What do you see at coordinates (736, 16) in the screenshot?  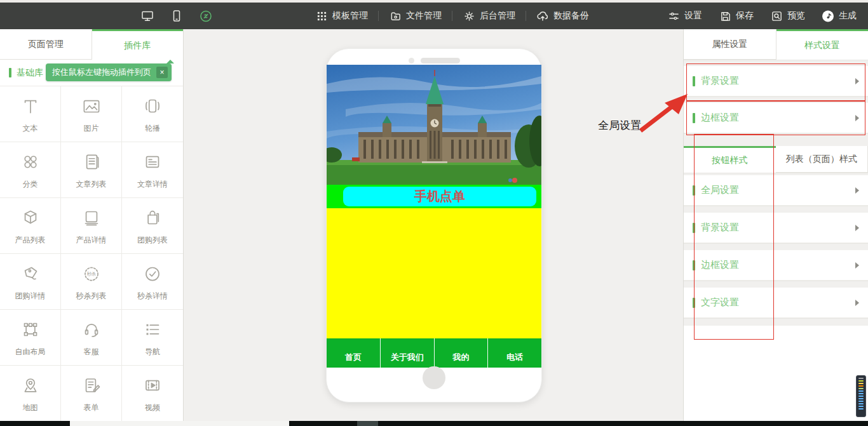 I see `save-button: 保存` at bounding box center [736, 16].